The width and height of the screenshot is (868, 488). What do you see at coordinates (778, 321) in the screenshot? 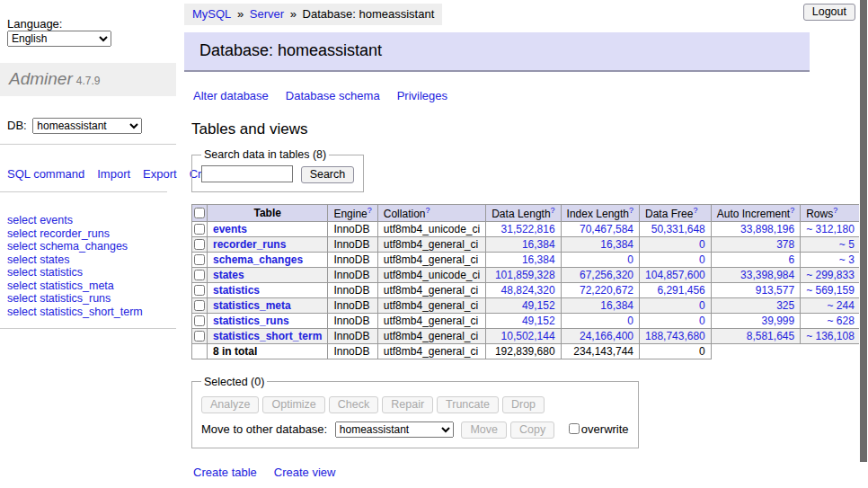
I see `auto-increment-link: 39,999` at bounding box center [778, 321].